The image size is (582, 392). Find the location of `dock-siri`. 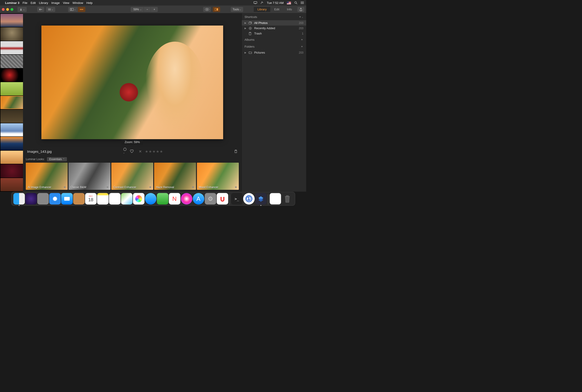

dock-siri is located at coordinates (31, 199).